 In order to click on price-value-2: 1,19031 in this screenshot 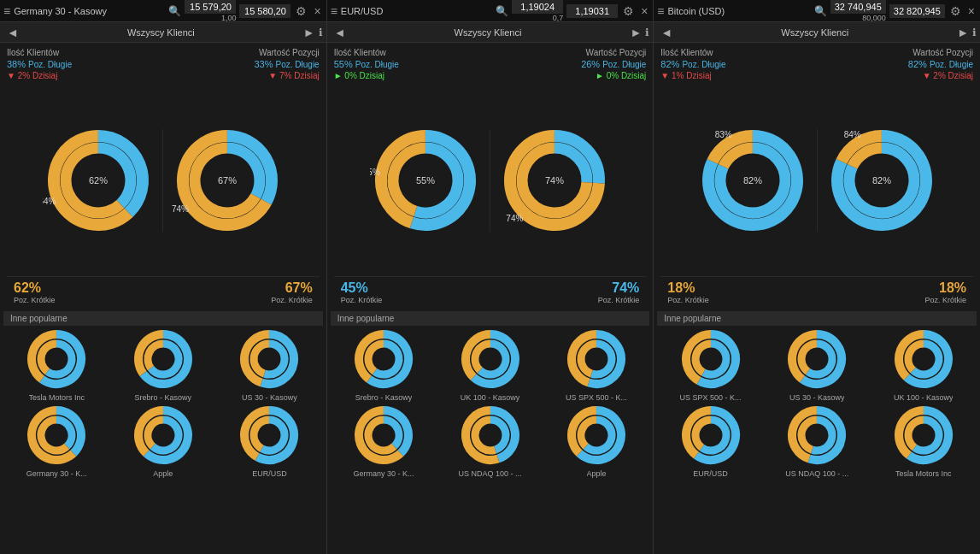, I will do `click(592, 11)`.